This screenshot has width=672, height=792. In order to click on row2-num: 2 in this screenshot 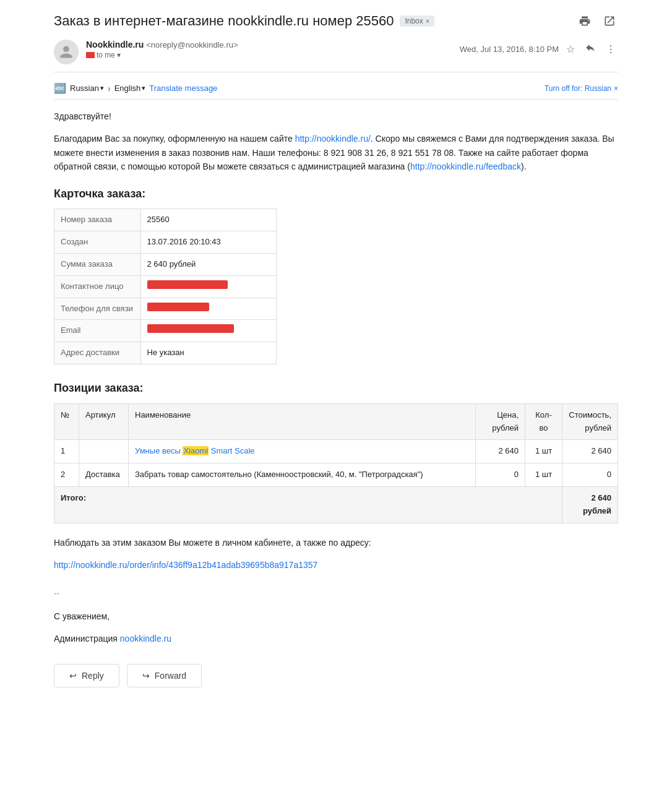, I will do `click(67, 475)`.